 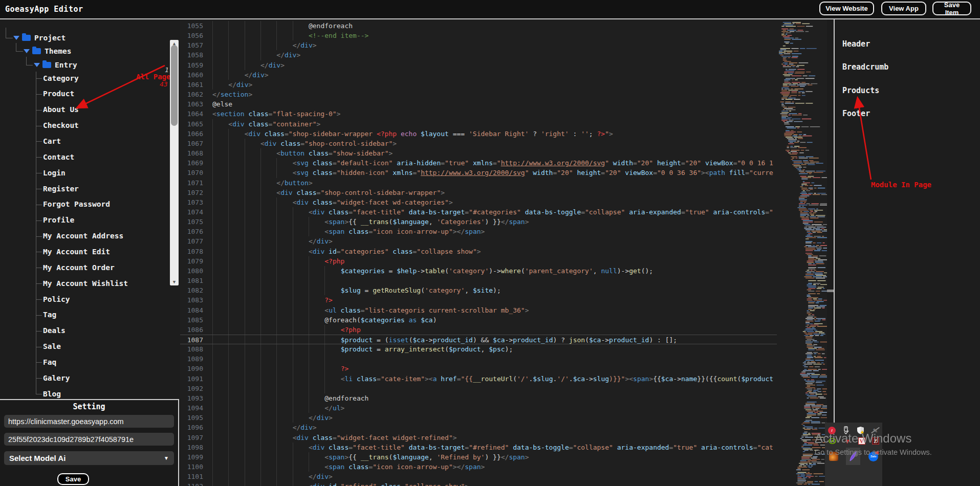 What do you see at coordinates (478, 212) in the screenshot?
I see `code-line: 1074<div class="facet-title" data-bs-tar…` at bounding box center [478, 212].